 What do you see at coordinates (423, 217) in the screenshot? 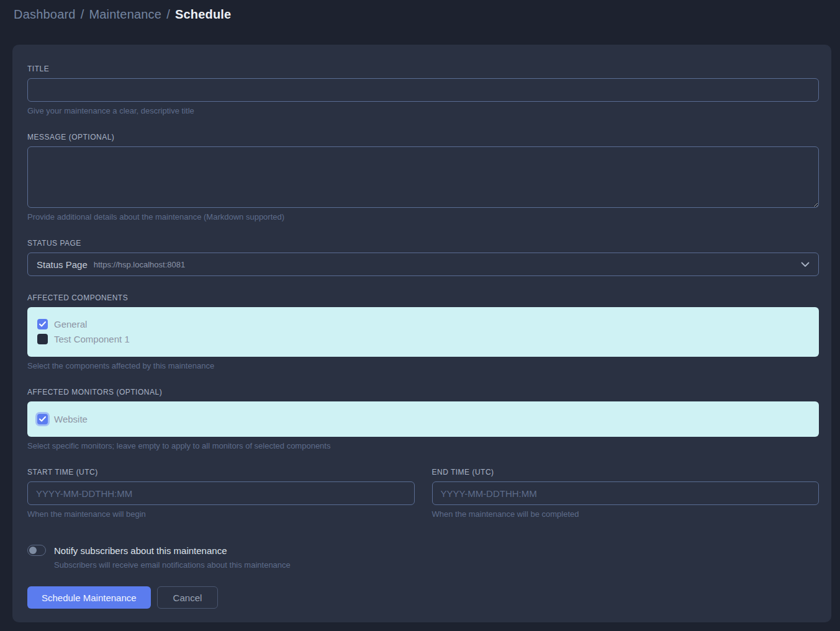
I see `message-helper: Provide additional details about the mai…` at bounding box center [423, 217].